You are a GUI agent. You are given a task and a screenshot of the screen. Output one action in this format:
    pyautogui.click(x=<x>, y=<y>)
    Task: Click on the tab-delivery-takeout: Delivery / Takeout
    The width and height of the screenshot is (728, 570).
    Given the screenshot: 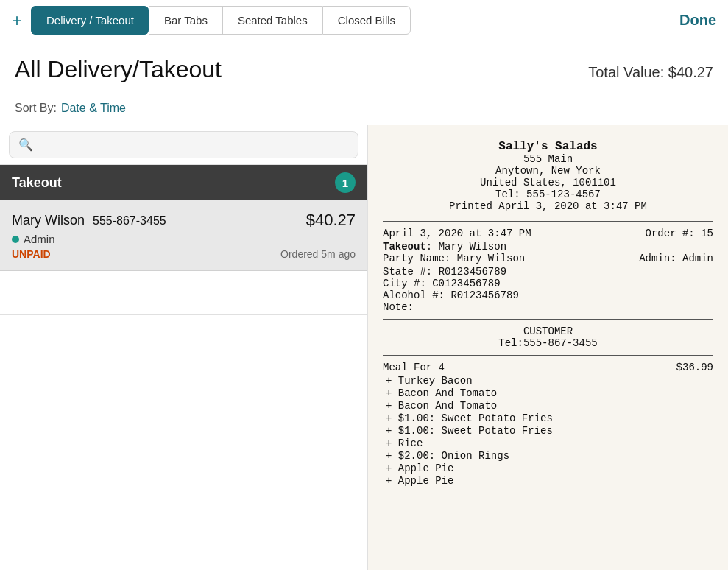 What is the action you would take?
    pyautogui.click(x=90, y=21)
    